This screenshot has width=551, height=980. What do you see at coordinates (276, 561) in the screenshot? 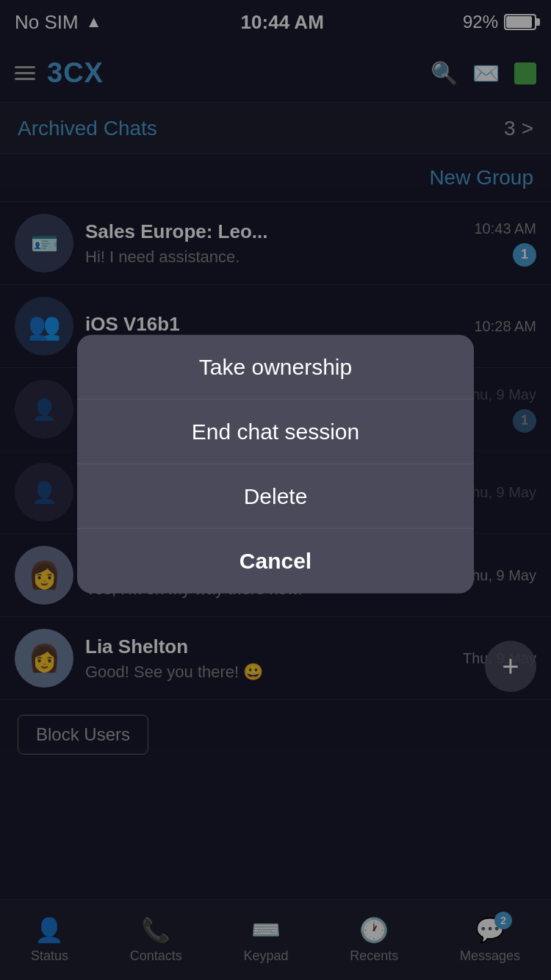
I see `context-cancel: Cancel` at bounding box center [276, 561].